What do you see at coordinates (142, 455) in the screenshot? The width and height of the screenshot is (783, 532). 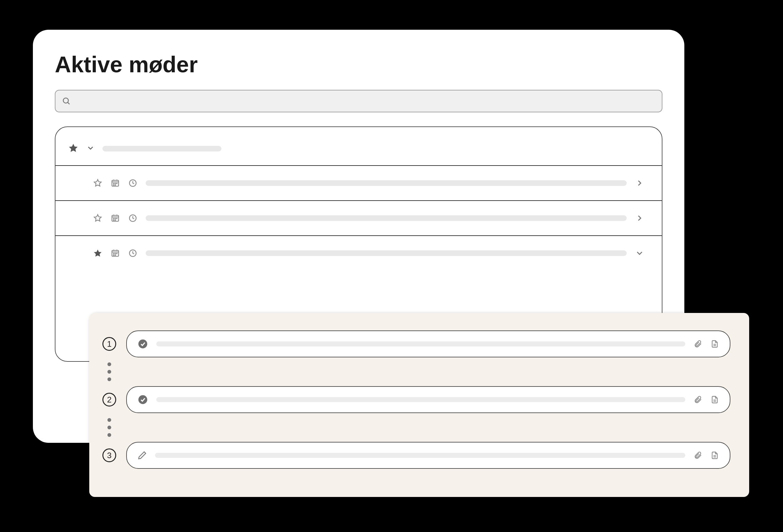 I see `edit-icon` at bounding box center [142, 455].